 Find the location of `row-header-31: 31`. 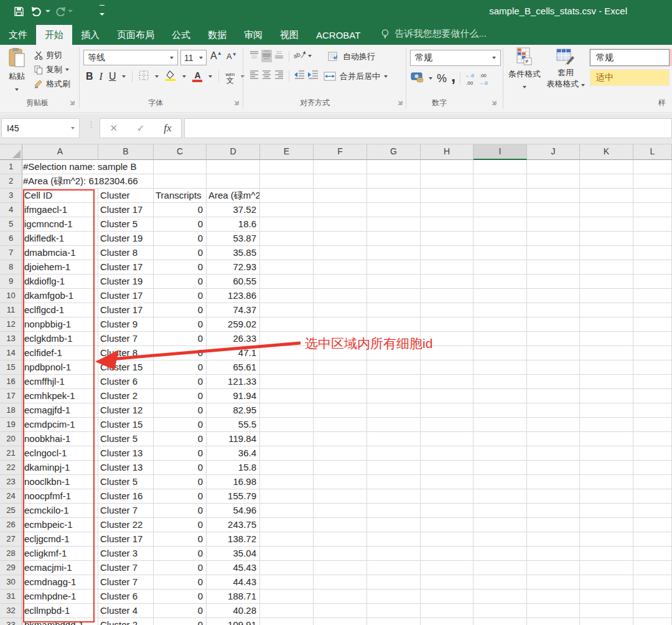

row-header-31: 31 is located at coordinates (11, 596).